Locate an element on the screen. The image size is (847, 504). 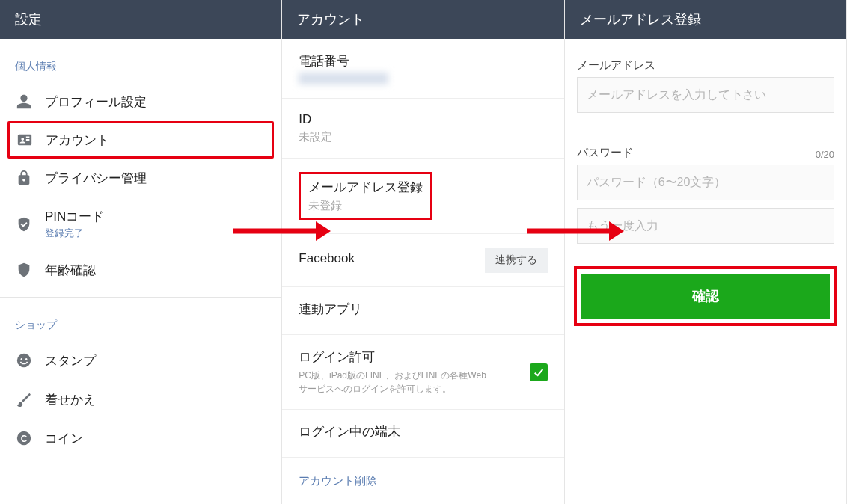
email-register-title: メールアドレス登録 is located at coordinates (706, 19).